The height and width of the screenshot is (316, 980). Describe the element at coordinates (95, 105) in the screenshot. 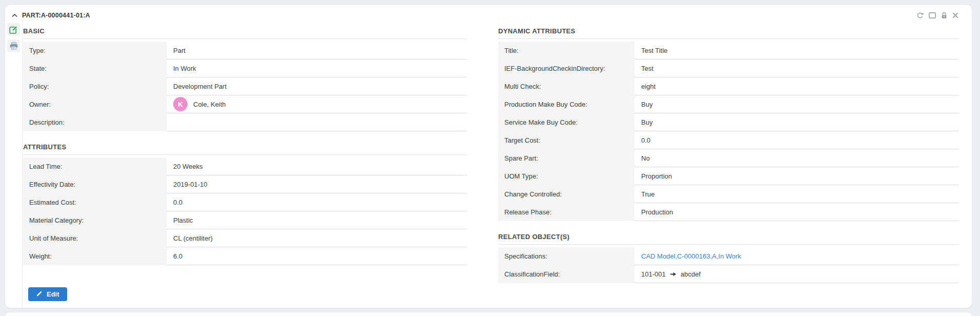

I see `field-label-owner: Owner:` at that location.